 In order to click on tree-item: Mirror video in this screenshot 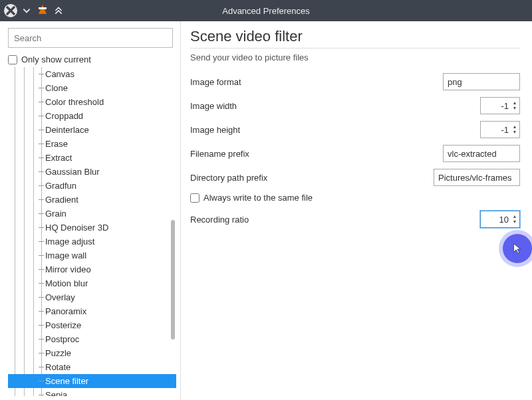, I will do `click(92, 270)`.